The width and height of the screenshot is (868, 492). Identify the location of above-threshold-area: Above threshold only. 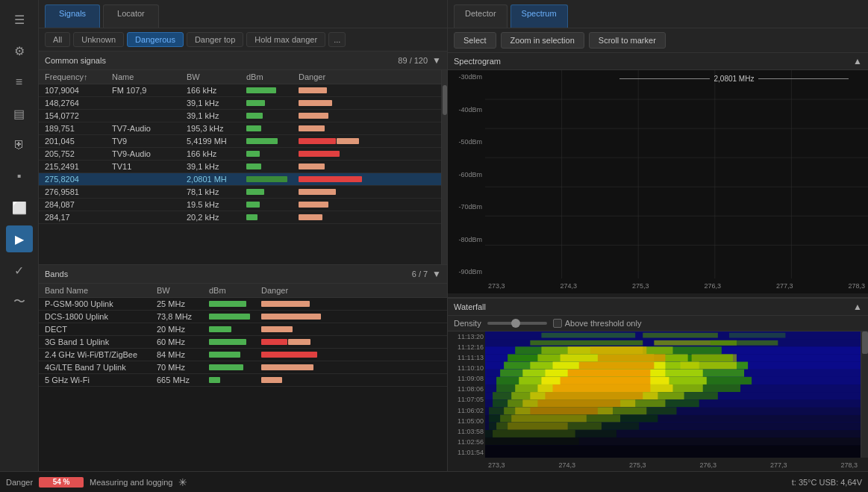
(597, 323).